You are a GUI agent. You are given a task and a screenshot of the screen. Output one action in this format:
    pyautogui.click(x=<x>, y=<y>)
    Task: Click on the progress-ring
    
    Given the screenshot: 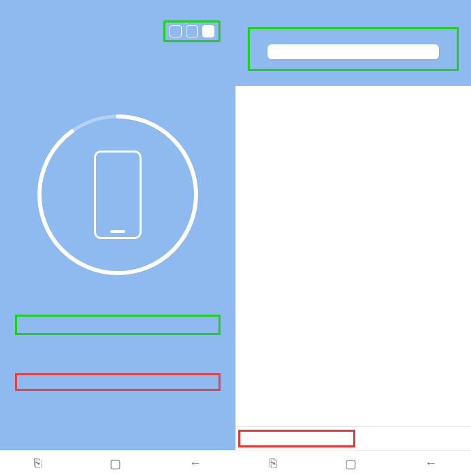 What is the action you would take?
    pyautogui.click(x=118, y=195)
    